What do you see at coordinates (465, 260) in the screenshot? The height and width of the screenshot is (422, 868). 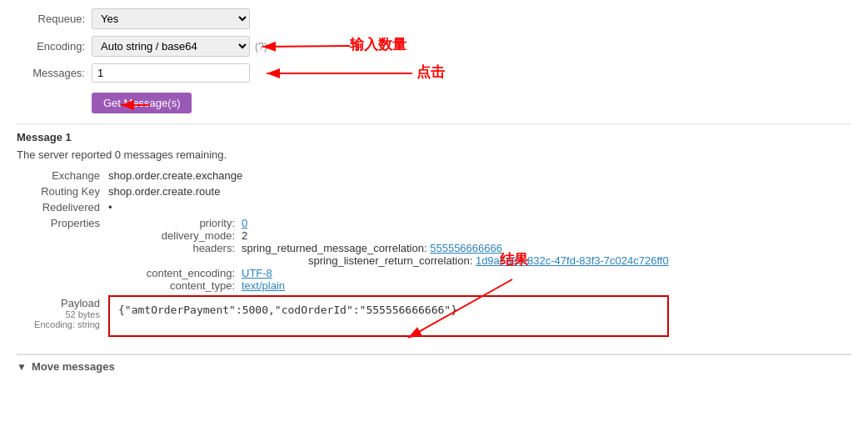 I see `header2-sep: on:` at bounding box center [465, 260].